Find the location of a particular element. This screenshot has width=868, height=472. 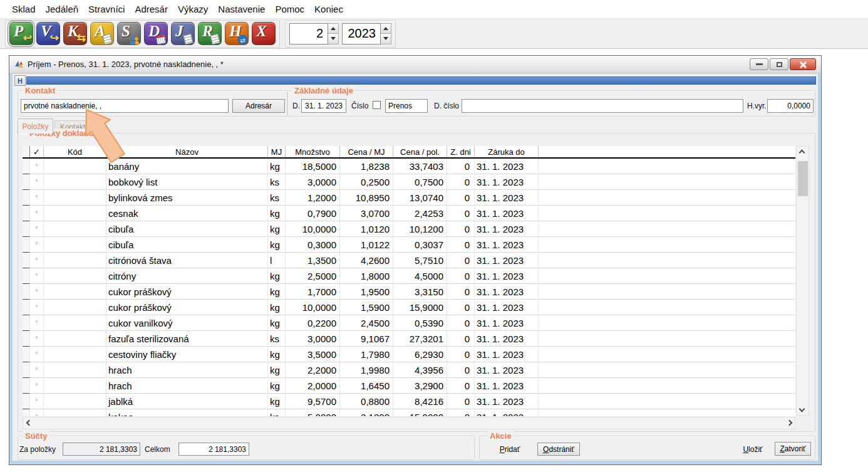

maximize-button is located at coordinates (779, 64).